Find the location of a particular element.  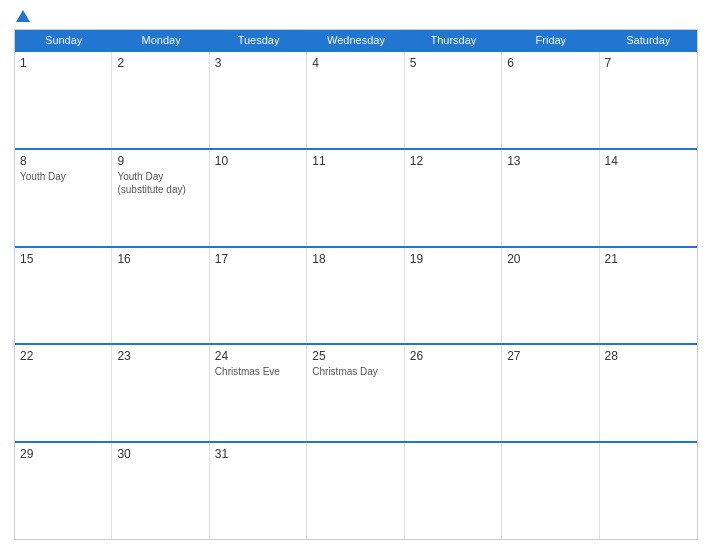

cal-cell: 19 is located at coordinates (454, 296).